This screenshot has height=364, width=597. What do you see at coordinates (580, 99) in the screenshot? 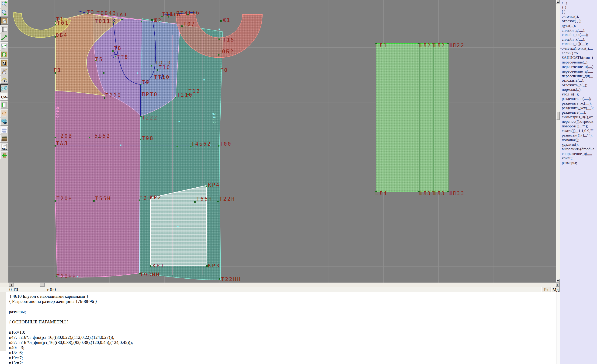
I see `function-template-item: разделить_н(,,,,,);` at bounding box center [580, 99].